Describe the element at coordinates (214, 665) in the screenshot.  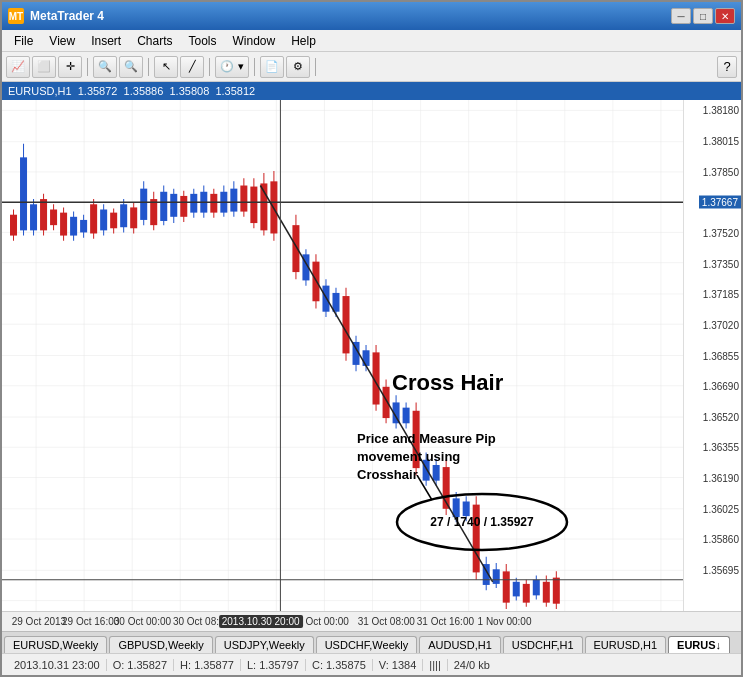
I see `status-high-value: 1.35877` at that location.